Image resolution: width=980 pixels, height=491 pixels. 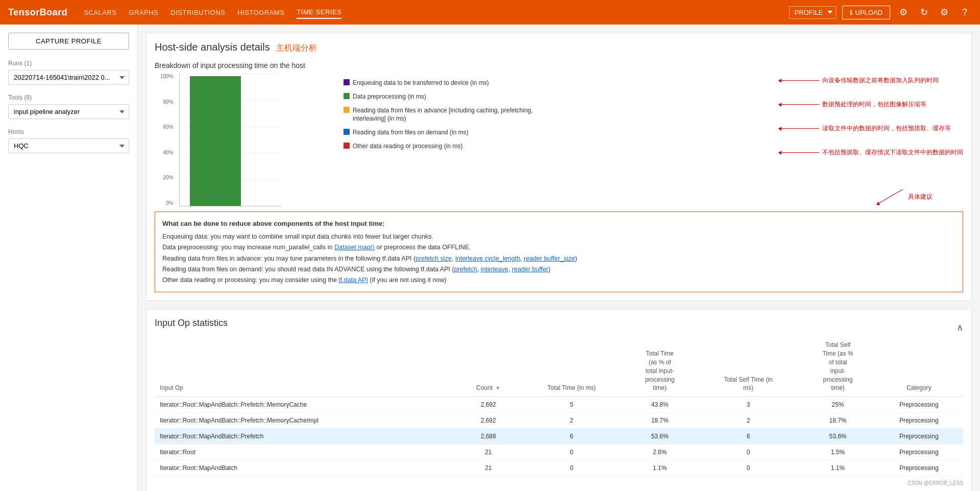 I want to click on nav-histograms: HISTOGRAMS, so click(x=261, y=12).